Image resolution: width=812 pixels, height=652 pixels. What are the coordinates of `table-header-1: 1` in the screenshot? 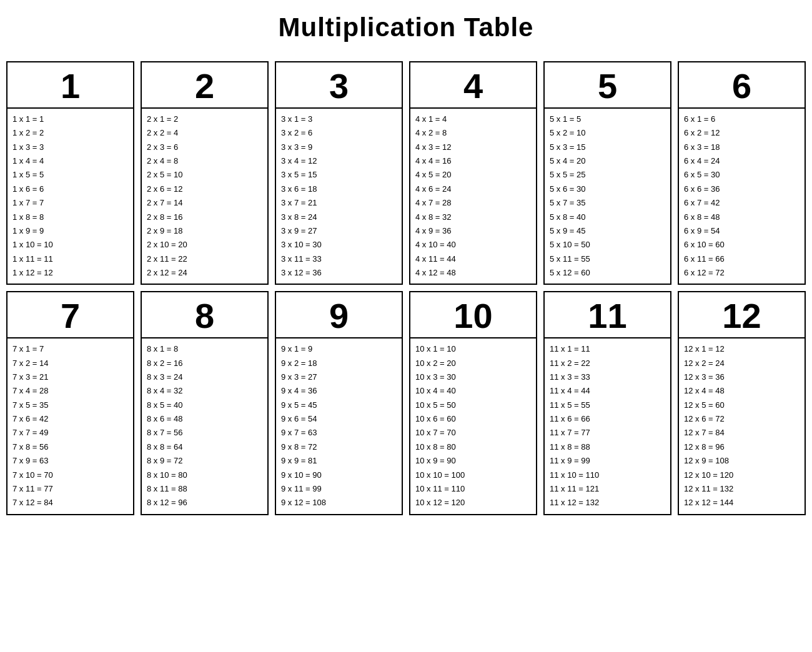 It's located at (70, 86).